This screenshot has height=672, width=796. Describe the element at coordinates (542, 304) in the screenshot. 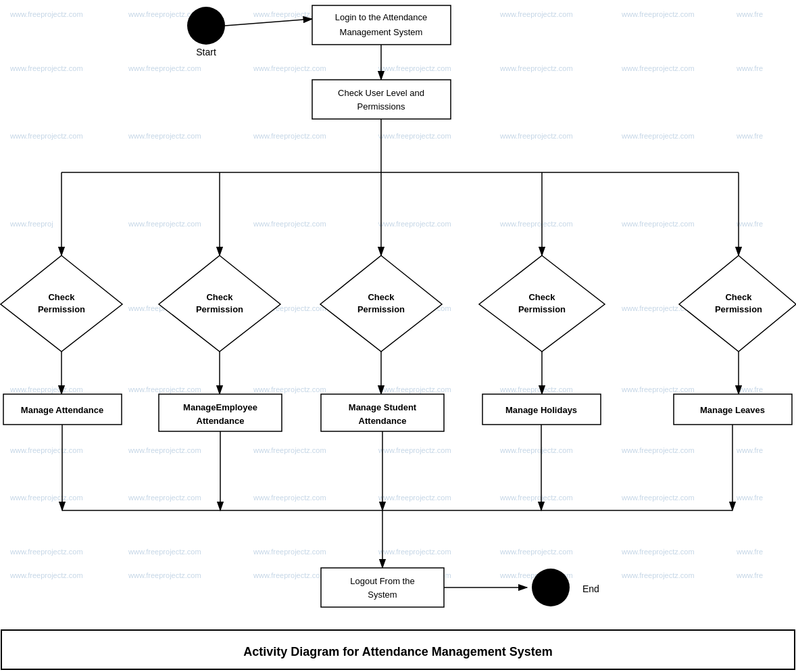

I see `diamond4` at that location.